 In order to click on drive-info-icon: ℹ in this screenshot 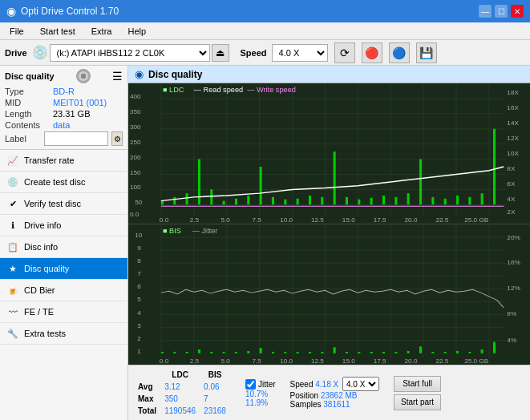, I will do `click(13, 225)`.